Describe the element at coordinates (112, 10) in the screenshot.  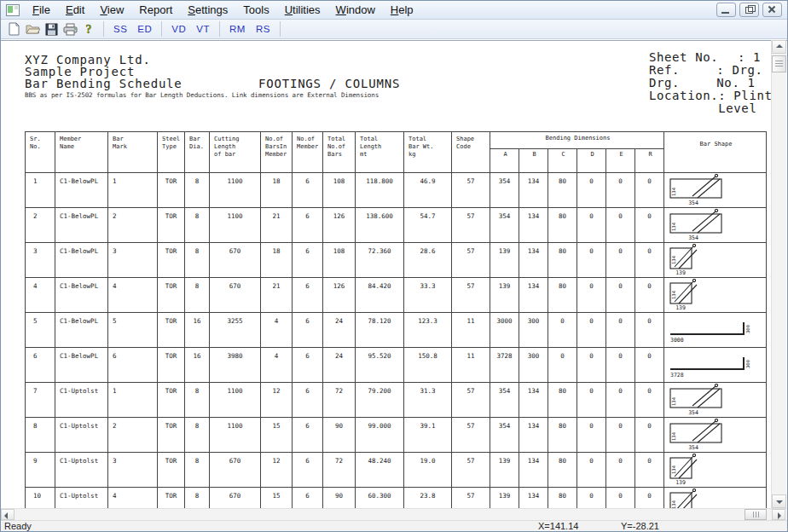
I see `menu-view: View` at that location.